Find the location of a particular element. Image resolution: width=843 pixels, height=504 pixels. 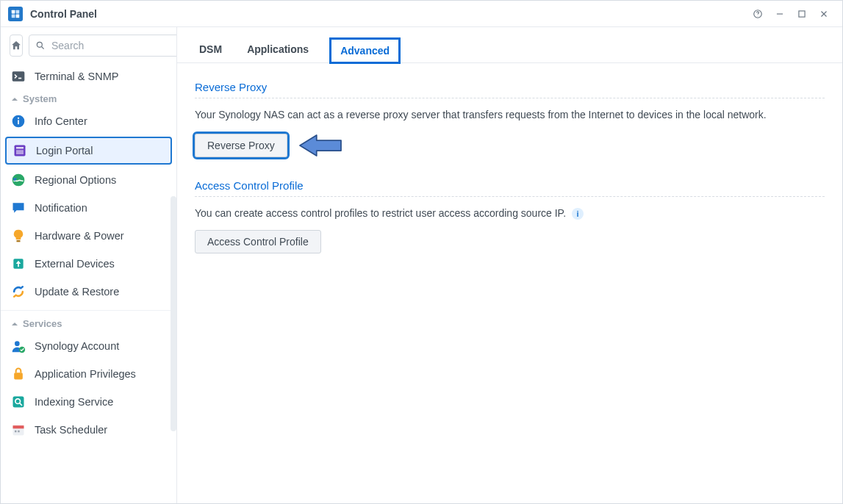

calendar-icon is located at coordinates (18, 430).